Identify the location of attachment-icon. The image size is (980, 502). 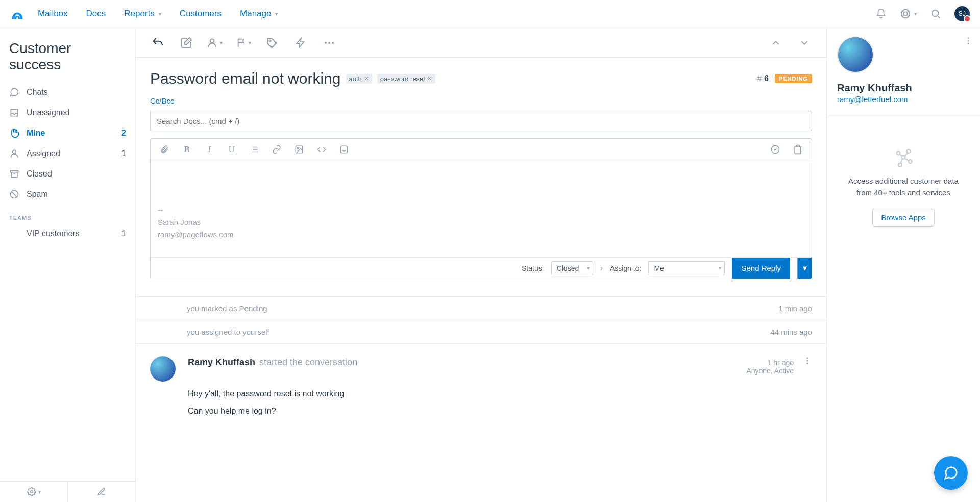
(164, 149).